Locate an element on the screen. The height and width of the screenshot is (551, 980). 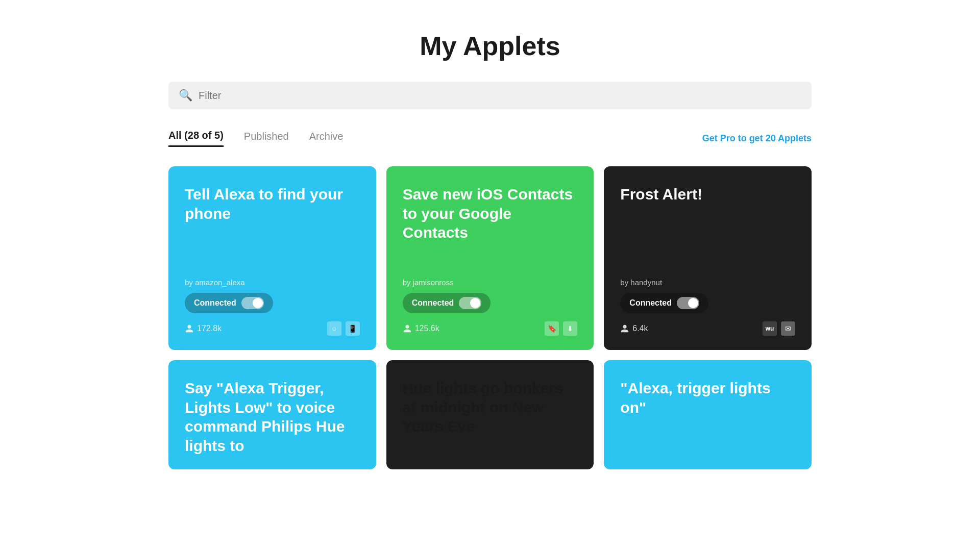
connected-label-2: Connected is located at coordinates (433, 303).